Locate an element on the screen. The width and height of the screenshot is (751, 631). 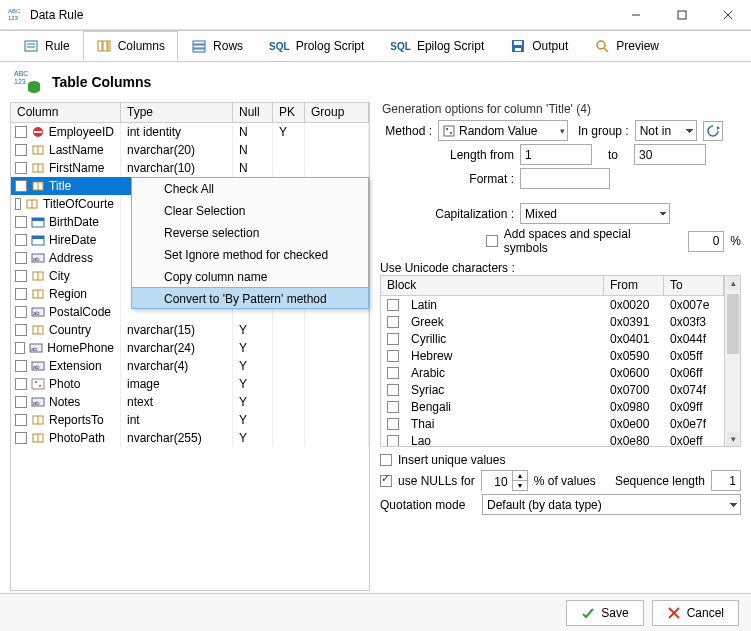
use-nulls-checkbox is located at coordinates (386, 481).